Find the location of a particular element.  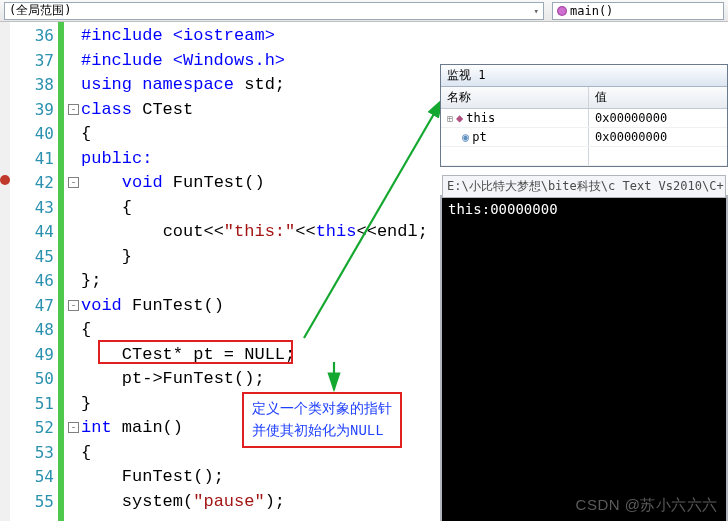

console-title: E:\小比特大梦想\bite科技\c Text Vs2010\C+ is located at coordinates (584, 186).